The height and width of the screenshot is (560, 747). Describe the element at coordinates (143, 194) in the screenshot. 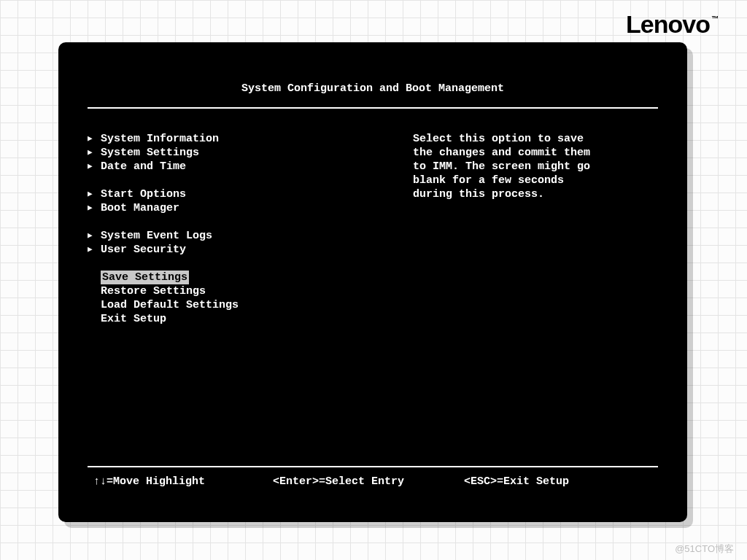

I see `menu-item-label: Start Options` at that location.